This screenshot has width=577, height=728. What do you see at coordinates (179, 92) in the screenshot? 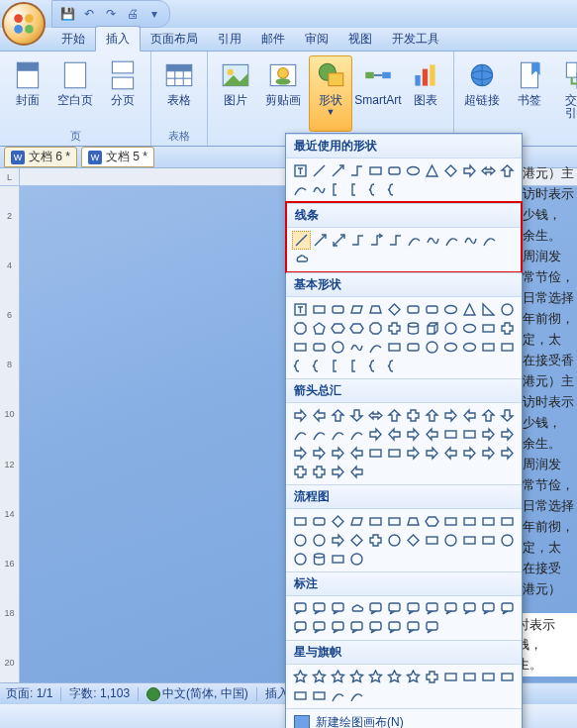
I see `table-button: 表格` at bounding box center [179, 92].